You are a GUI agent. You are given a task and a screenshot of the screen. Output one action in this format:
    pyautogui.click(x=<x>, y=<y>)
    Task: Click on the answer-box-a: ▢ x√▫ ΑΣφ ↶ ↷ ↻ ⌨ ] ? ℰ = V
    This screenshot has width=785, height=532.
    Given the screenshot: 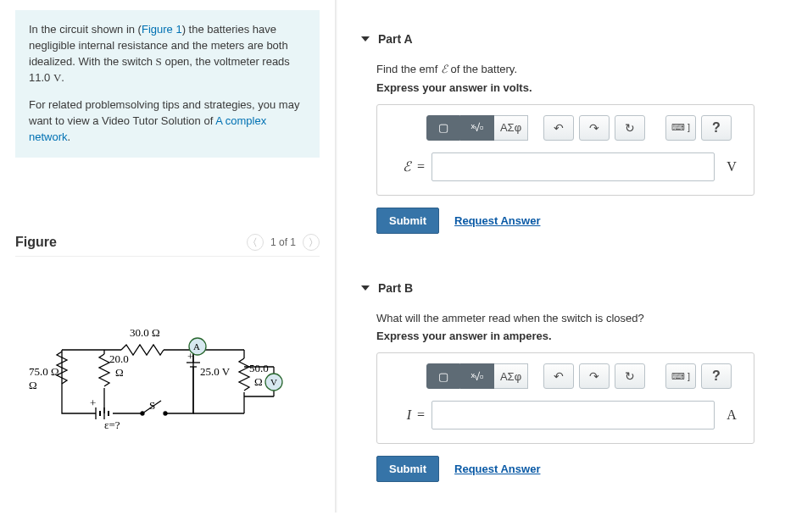 What is the action you would take?
    pyautogui.click(x=565, y=150)
    